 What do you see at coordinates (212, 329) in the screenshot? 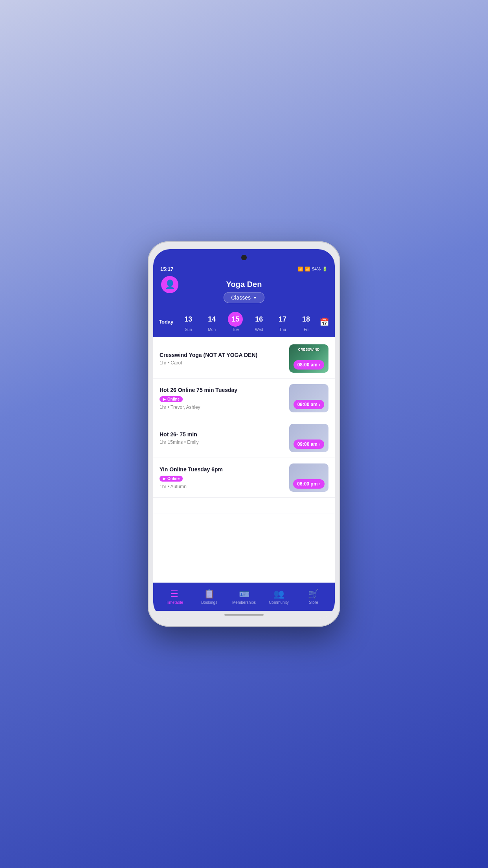
I see `day-label-mon: Mon` at bounding box center [212, 329].